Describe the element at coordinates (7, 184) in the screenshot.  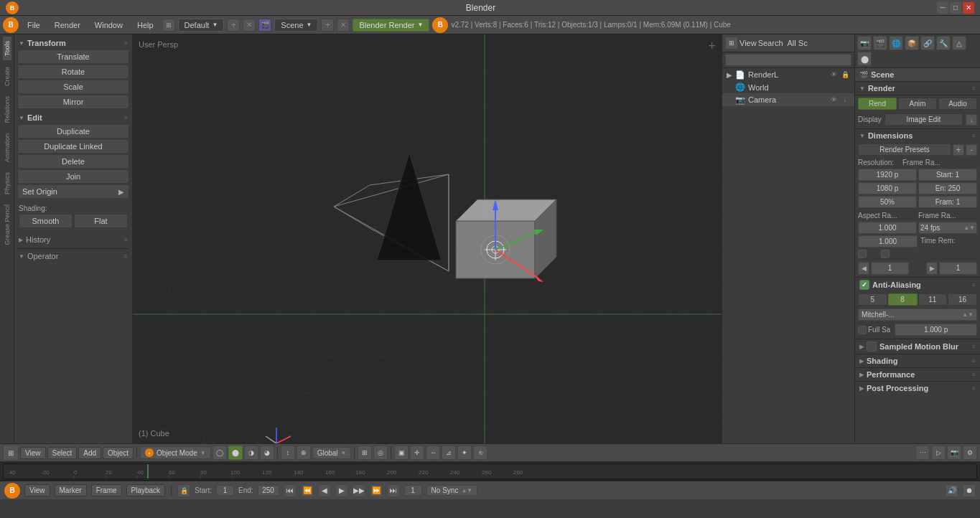
I see `vtab-physics: Physics` at that location.